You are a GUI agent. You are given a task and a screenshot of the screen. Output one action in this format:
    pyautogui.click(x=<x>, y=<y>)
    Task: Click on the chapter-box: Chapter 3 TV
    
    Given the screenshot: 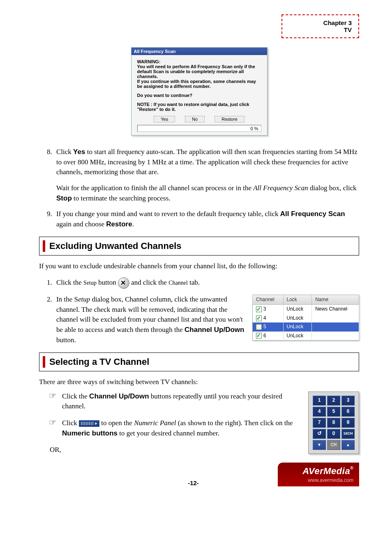 What is the action you would take?
    pyautogui.click(x=321, y=26)
    